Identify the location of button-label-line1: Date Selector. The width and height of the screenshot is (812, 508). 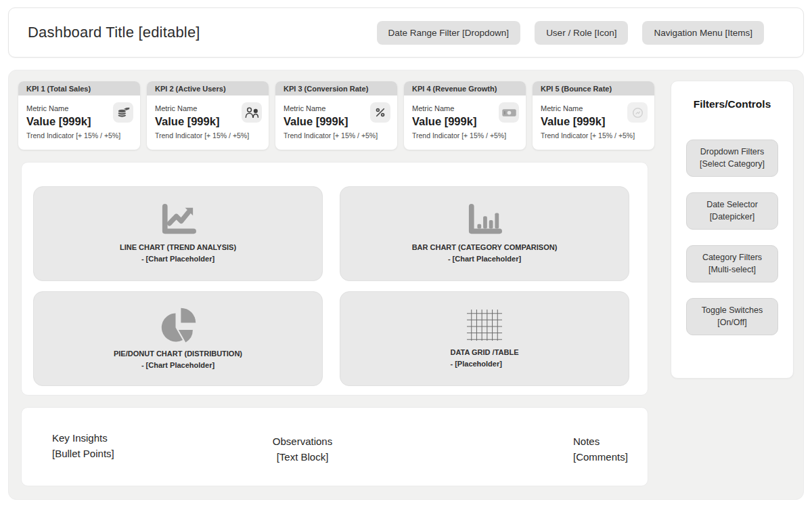
(732, 205).